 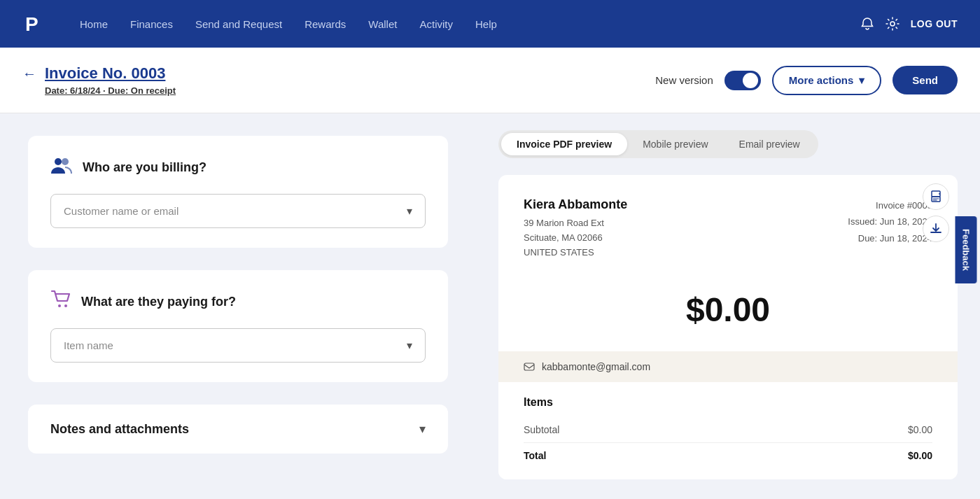 I want to click on items-title: What are they paying for?, so click(x=158, y=302).